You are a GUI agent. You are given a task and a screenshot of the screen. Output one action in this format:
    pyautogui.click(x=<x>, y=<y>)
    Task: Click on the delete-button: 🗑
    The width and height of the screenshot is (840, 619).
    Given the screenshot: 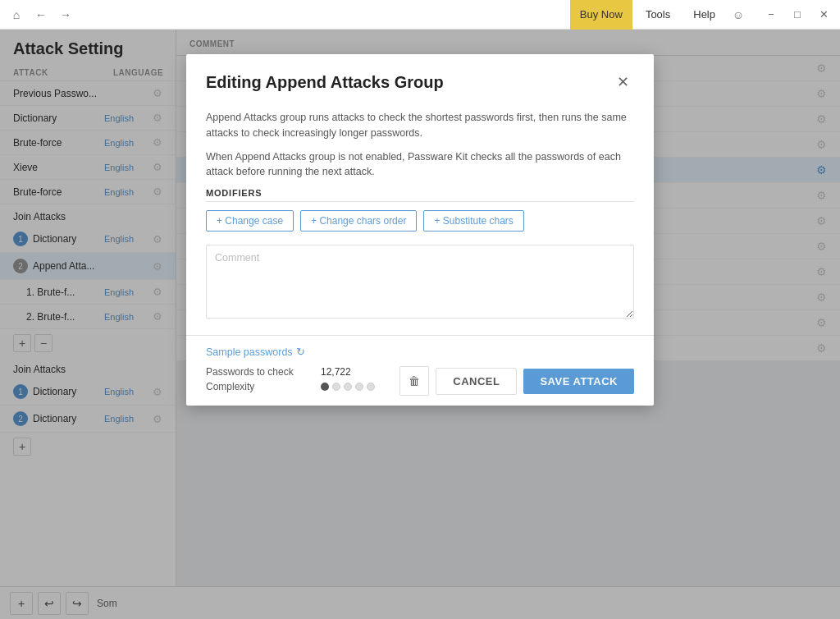 What is the action you would take?
    pyautogui.click(x=414, y=381)
    